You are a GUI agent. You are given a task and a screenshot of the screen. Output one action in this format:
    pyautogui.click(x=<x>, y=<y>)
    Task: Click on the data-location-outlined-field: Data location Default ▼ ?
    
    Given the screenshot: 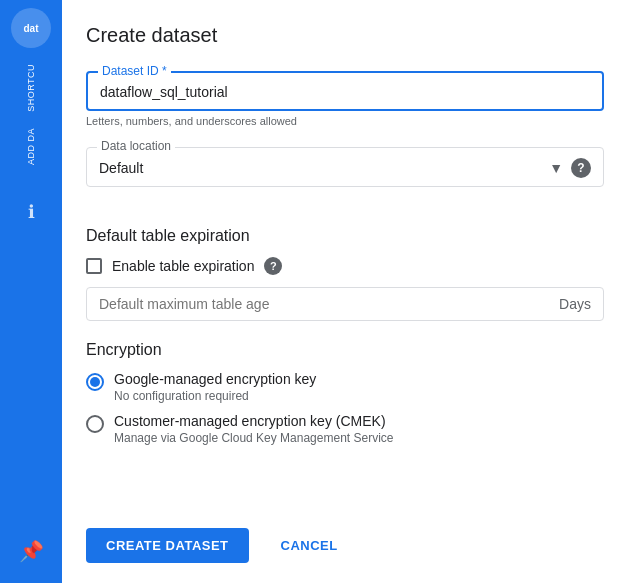 What is the action you would take?
    pyautogui.click(x=345, y=167)
    